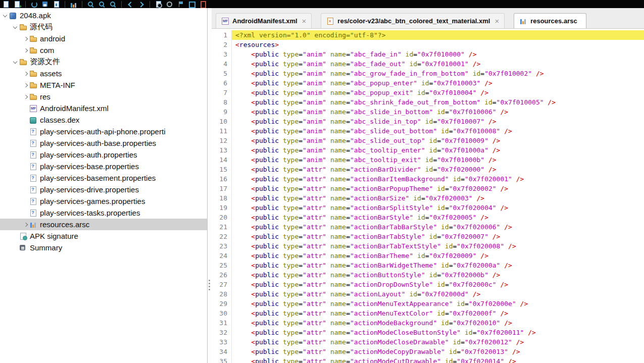  What do you see at coordinates (428, 35) in the screenshot?
I see `code-line: 1<?xml version="1.0" encoding="utf-8"?>` at bounding box center [428, 35].